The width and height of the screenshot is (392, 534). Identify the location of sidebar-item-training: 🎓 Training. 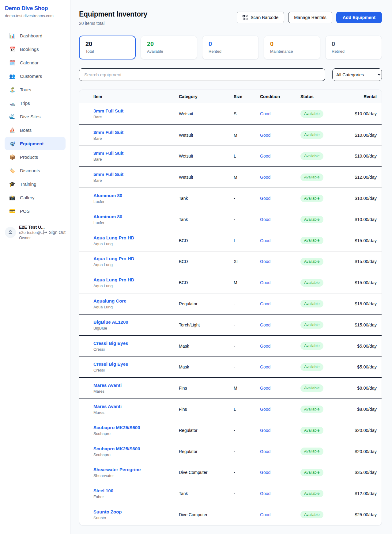
(35, 184).